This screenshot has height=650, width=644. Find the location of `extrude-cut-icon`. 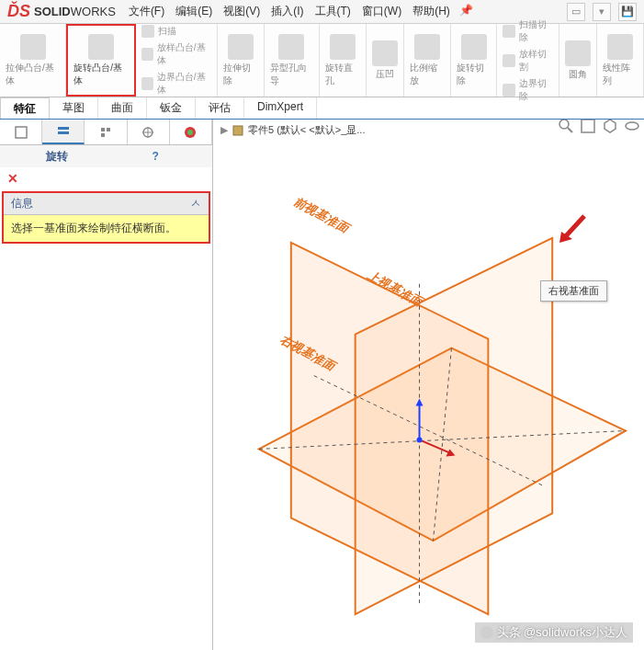

extrude-cut-icon is located at coordinates (241, 47).